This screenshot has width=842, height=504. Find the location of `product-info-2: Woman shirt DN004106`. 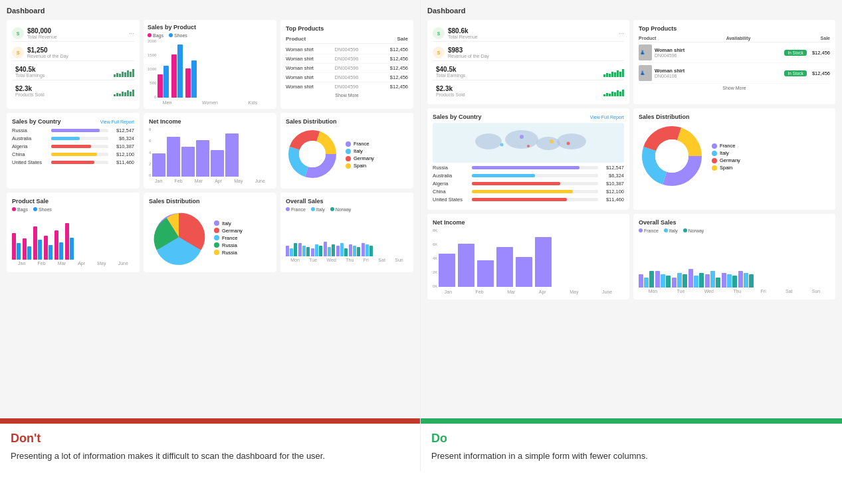

product-info-2: Woman shirt DN004106 is located at coordinates (718, 73).